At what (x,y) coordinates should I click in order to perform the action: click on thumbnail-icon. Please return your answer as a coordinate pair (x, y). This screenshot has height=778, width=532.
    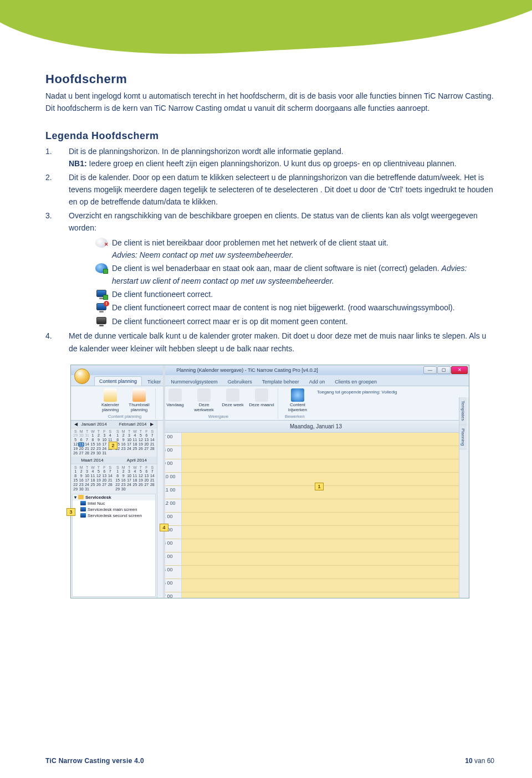
    Looking at the image, I should click on (139, 395).